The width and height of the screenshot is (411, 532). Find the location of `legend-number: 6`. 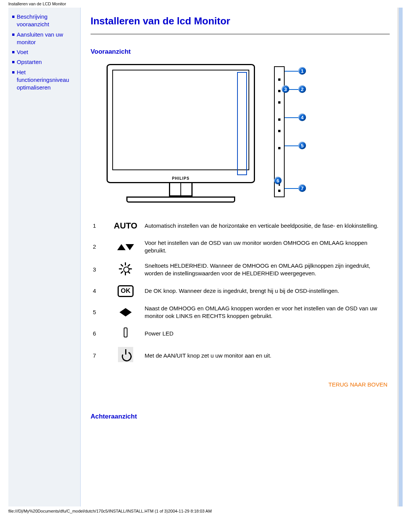

legend-number: 6 is located at coordinates (100, 334).